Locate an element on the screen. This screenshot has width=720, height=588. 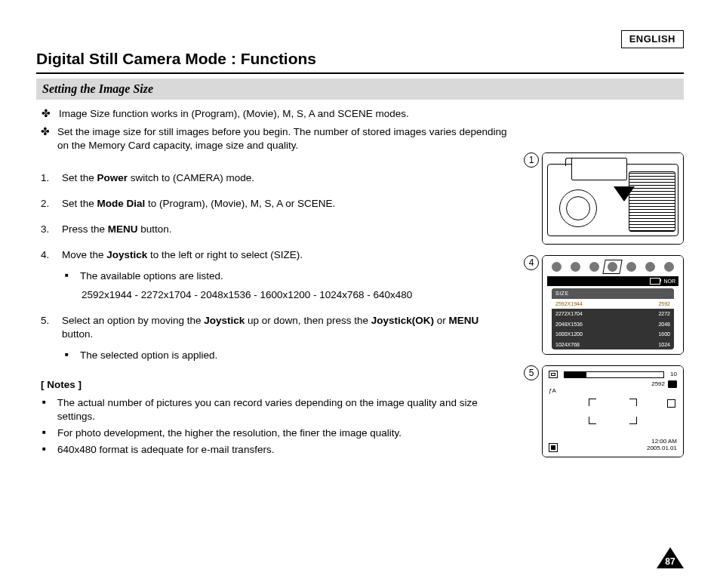
preview-screen-illustration: 10 2592 ƒA is located at coordinates (613, 411).